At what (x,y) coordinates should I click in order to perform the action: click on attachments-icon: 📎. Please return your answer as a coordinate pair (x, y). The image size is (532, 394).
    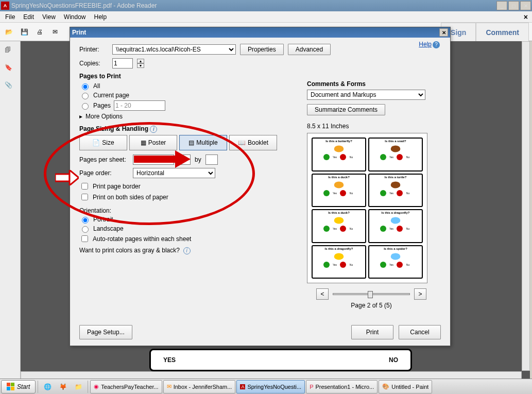
    Looking at the image, I should click on (10, 87).